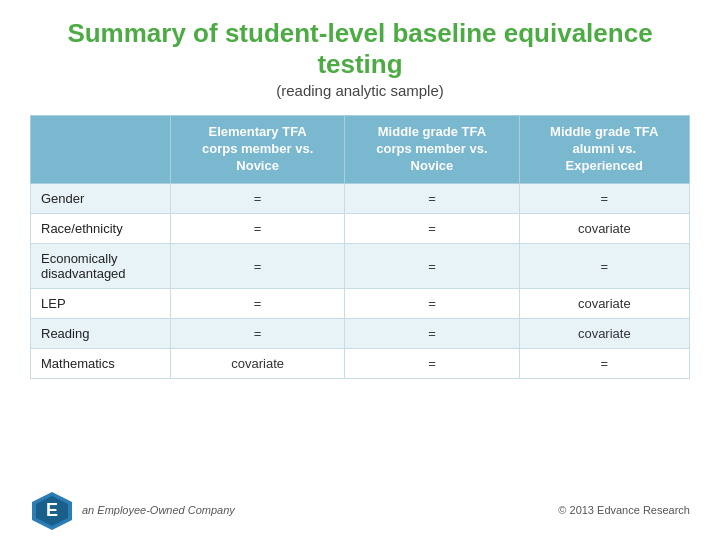 The height and width of the screenshot is (540, 720). What do you see at coordinates (360, 49) in the screenshot?
I see `main-title: Summary of student-level baseline equiva…` at bounding box center [360, 49].